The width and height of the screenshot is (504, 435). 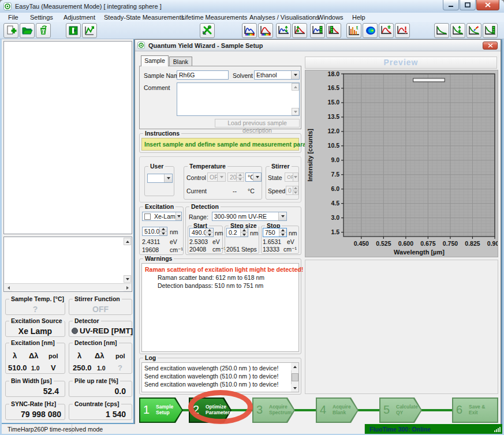 What do you see at coordinates (178, 216) in the screenshot?
I see `dropdown-arrow-icon` at bounding box center [178, 216].